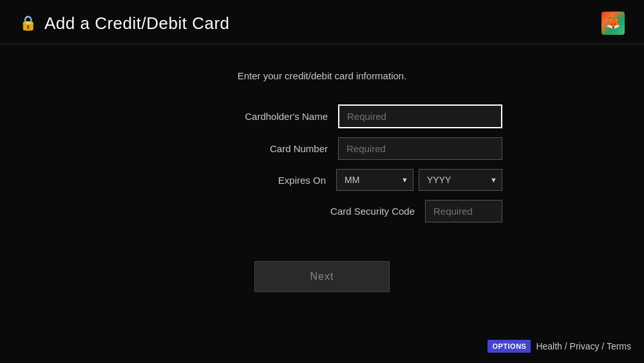 The width and height of the screenshot is (644, 363). Describe the element at coordinates (322, 22) in the screenshot. I see `header: 🔒 Add a Credit/Debit Card 🦊` at that location.